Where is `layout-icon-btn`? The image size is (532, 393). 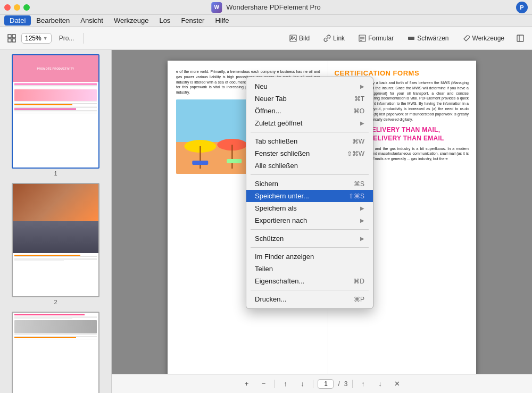
layout-icon-btn is located at coordinates (12, 38).